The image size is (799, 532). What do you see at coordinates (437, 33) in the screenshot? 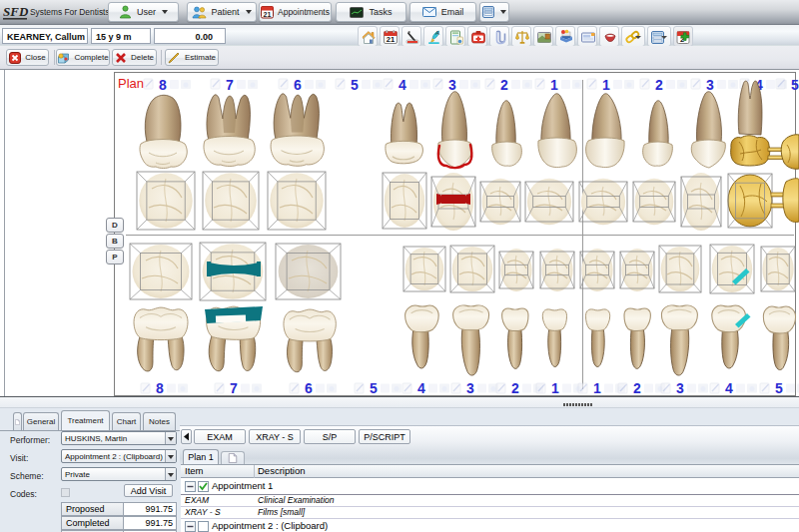
I see `svg-text: A` at bounding box center [437, 33].